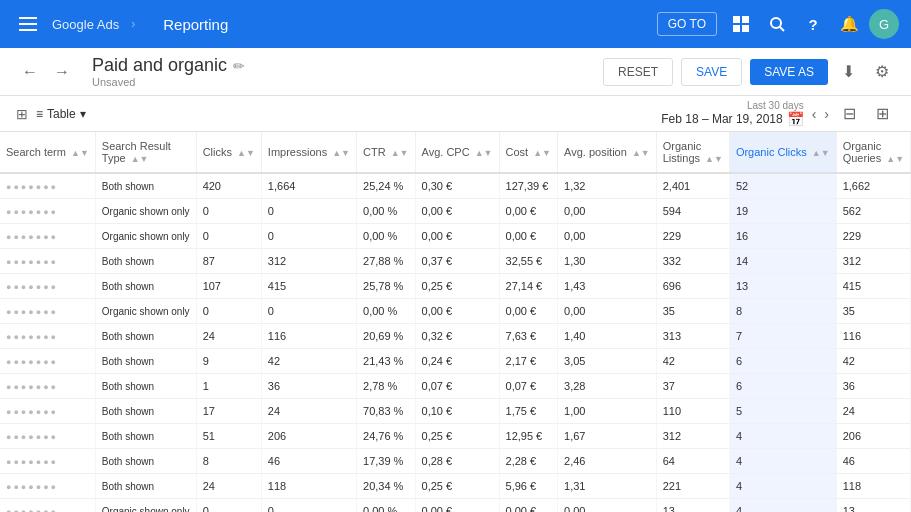 The image size is (911, 512). Describe the element at coordinates (308, 436) in the screenshot. I see `table-cell-10-3: 206` at that location.